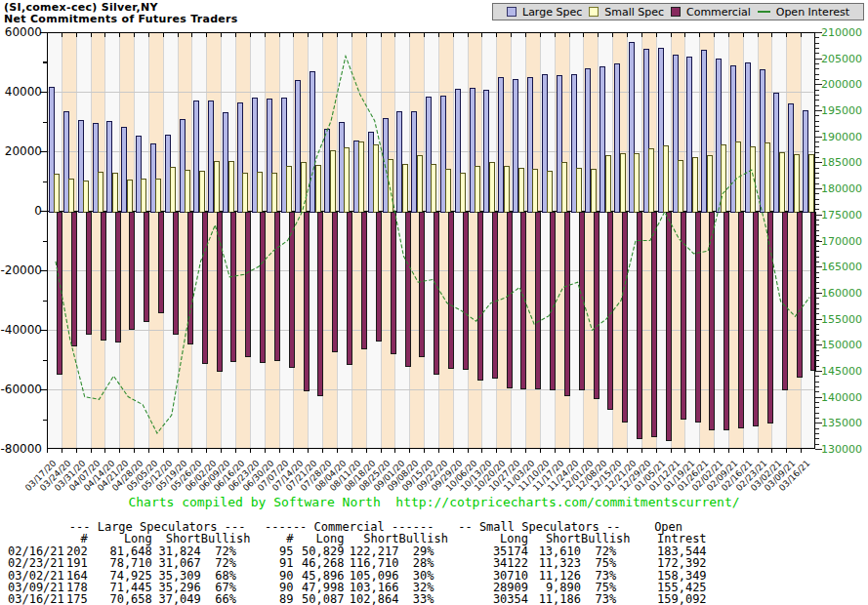 This screenshot has height=605, width=868. I want to click on y-axis-label-left: 40000, so click(21, 92).